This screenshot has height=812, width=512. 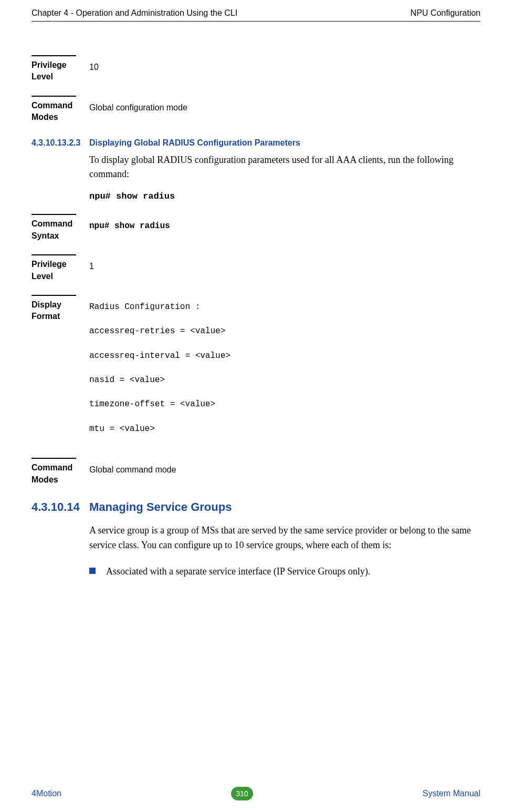 I want to click on command-syntax-value: npu# show radius, so click(x=285, y=226).